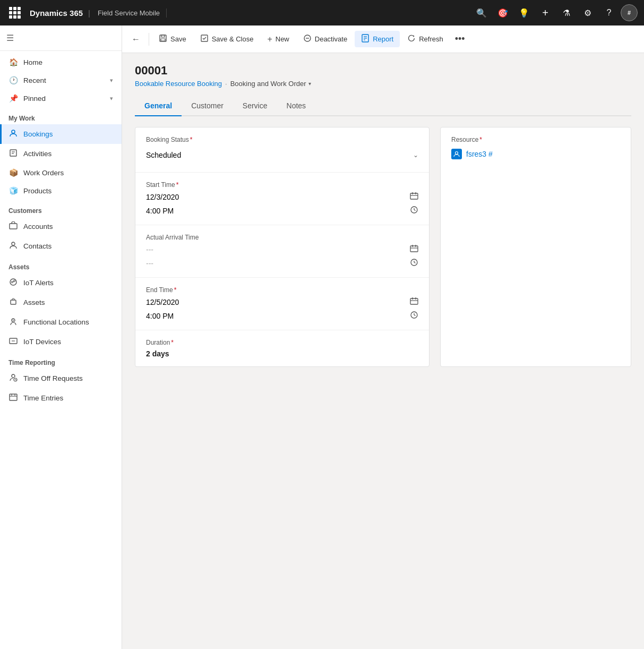 Image resolution: width=644 pixels, height=649 pixels. Describe the element at coordinates (61, 283) in the screenshot. I see `sidebar-item-iot-alerts: IoT Alerts` at that location.